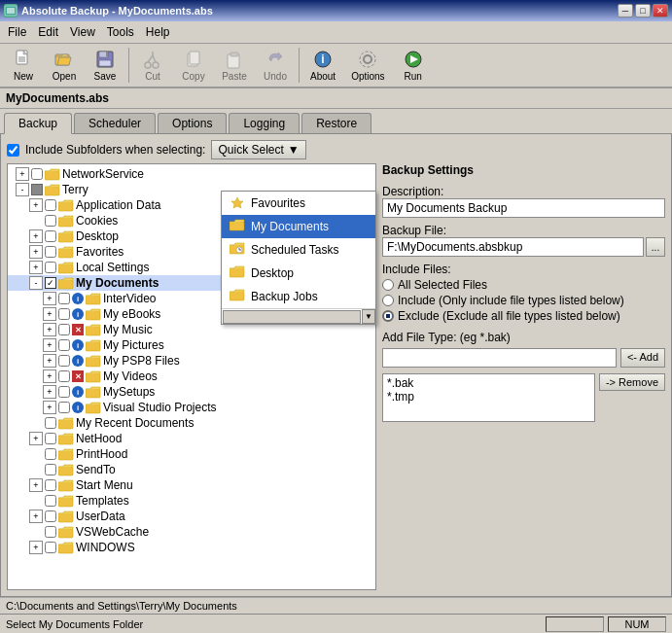  I want to click on tree-item-videos: + ✕ My Videos, so click(192, 376).